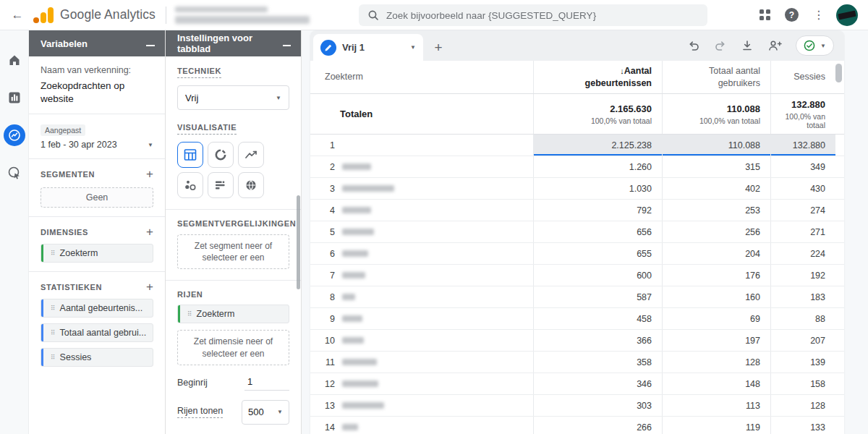  I want to click on row-number: 10, so click(323, 340).